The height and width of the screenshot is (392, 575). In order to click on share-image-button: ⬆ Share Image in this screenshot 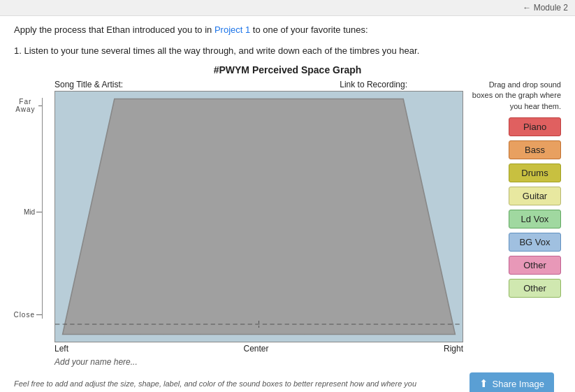, I will do `click(511, 382)`.